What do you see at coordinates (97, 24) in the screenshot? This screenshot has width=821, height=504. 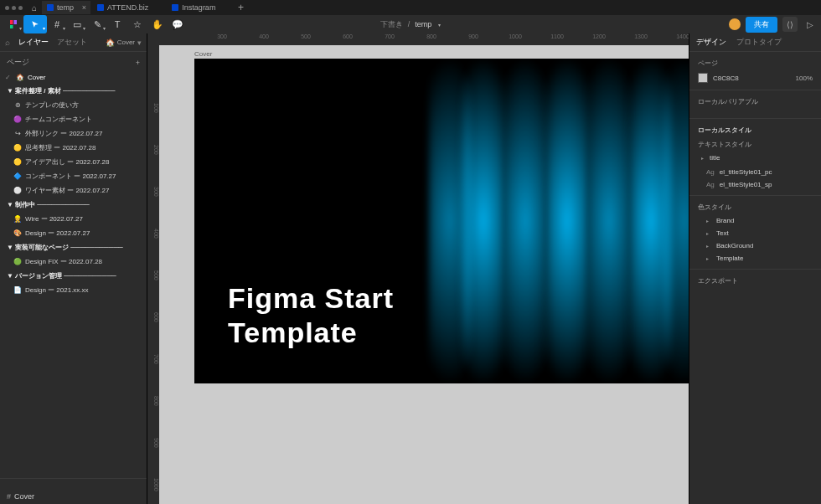 I see `pen-tool: ✎▾` at bounding box center [97, 24].